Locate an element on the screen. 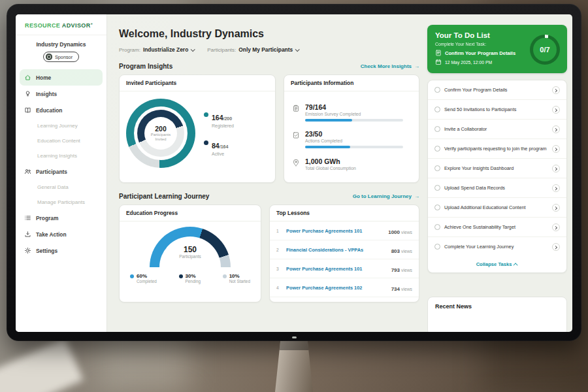  sidebar-item-label: Participants is located at coordinates (52, 172).